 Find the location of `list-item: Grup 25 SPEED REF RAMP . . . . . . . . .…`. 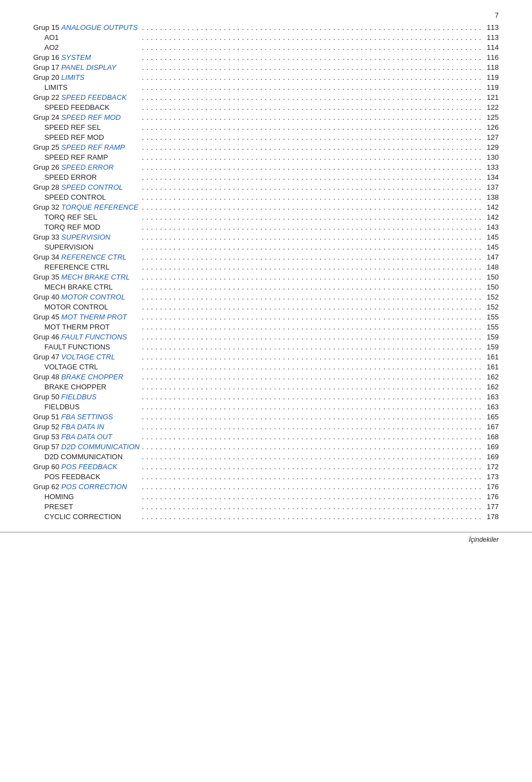

list-item: Grup 25 SPEED REF RAMP . . . . . . . . .… is located at coordinates (266, 147).